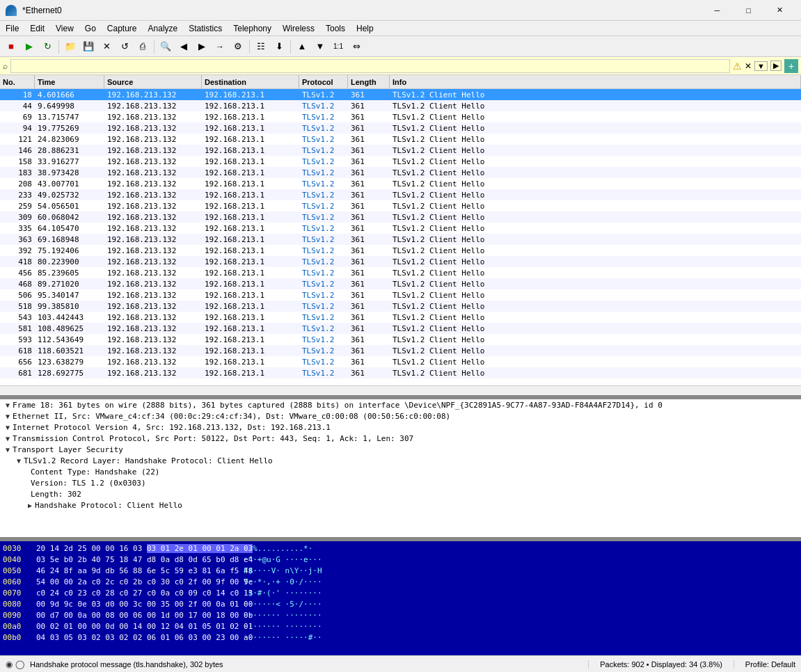  I want to click on cell-no: 618, so click(17, 351).